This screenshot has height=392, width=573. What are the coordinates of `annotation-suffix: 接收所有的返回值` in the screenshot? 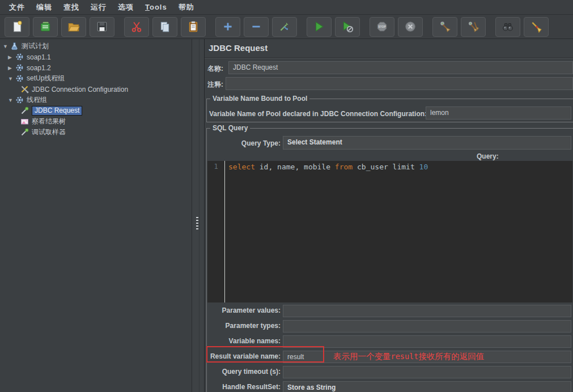 It's located at (451, 356).